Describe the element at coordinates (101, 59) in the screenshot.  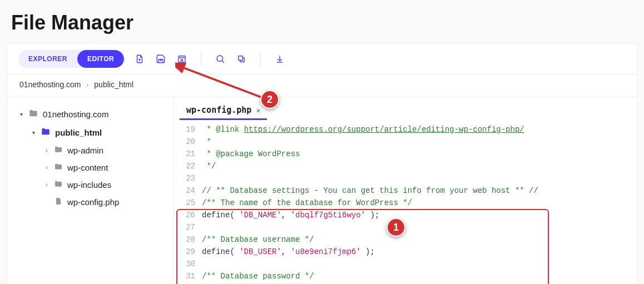
I see `editor-tab: EDITOR` at that location.